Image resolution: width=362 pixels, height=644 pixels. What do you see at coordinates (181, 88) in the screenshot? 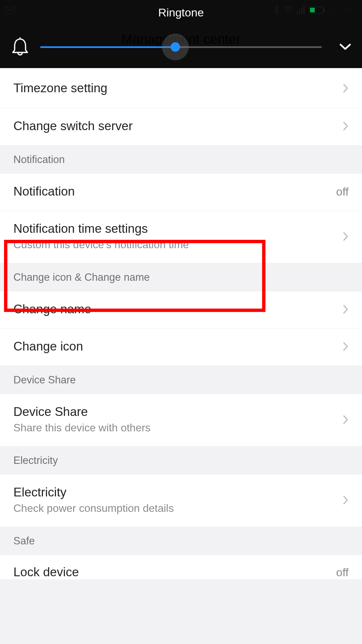
I see `row-timezone-setting: Timezone setting` at bounding box center [181, 88].